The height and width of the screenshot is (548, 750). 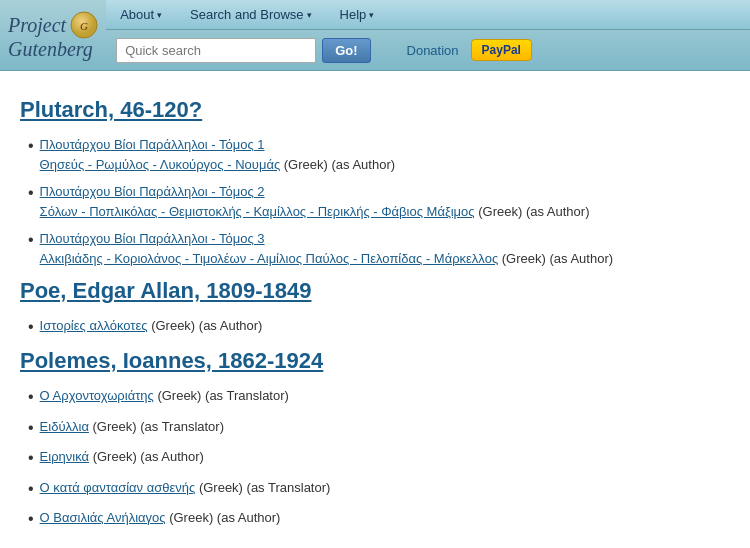 I want to click on search-bar: Go! Donation PayPal, so click(x=428, y=50).